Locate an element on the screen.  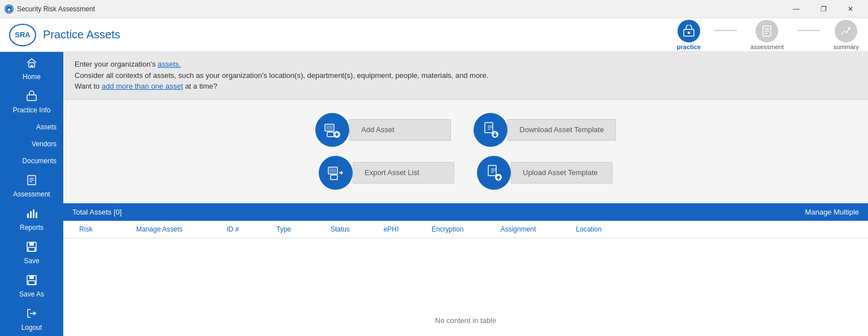
sidebar-item-assessment: Assessment is located at coordinates (32, 186).